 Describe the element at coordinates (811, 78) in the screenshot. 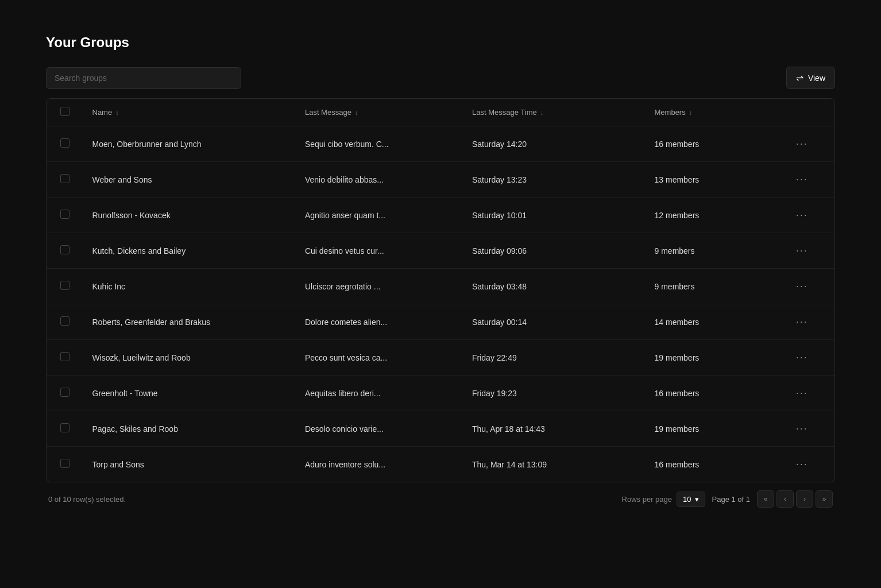

I see `view-button: ⇌ View` at that location.